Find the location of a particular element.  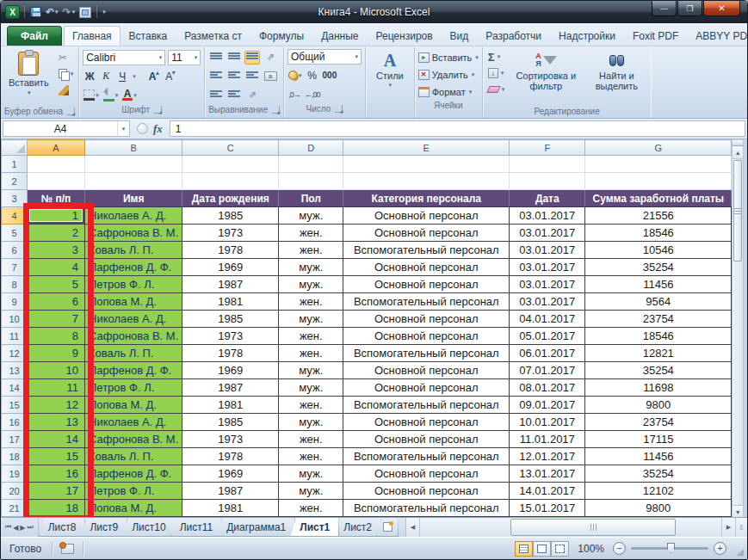

ribbon-tab: Формулы is located at coordinates (281, 36).